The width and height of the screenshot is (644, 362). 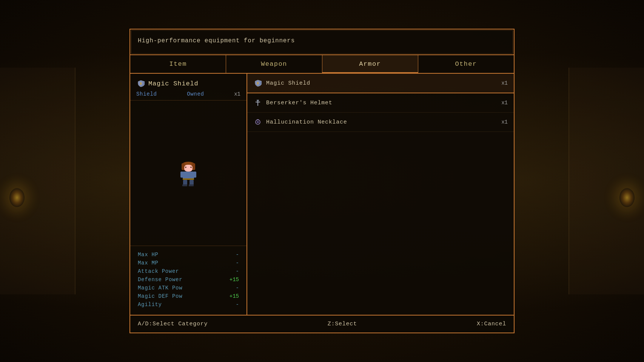 I want to click on tab-weapon: Weapon, so click(x=274, y=64).